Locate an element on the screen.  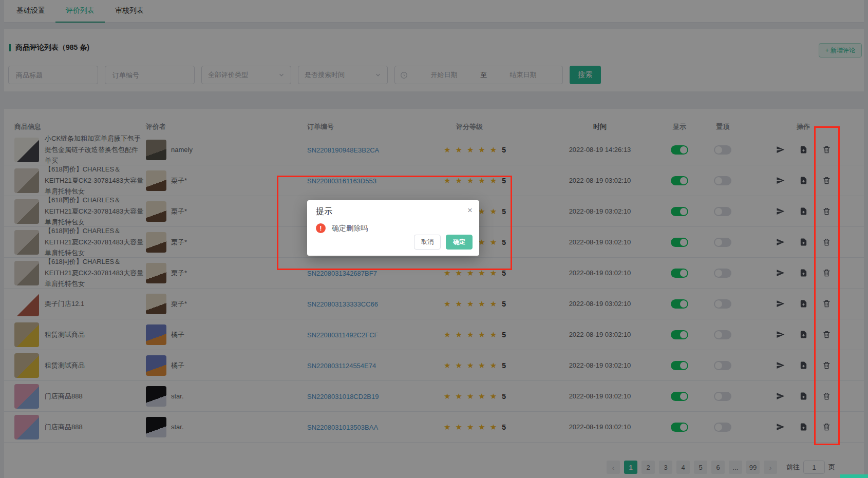
close-icon: × is located at coordinates (470, 211).